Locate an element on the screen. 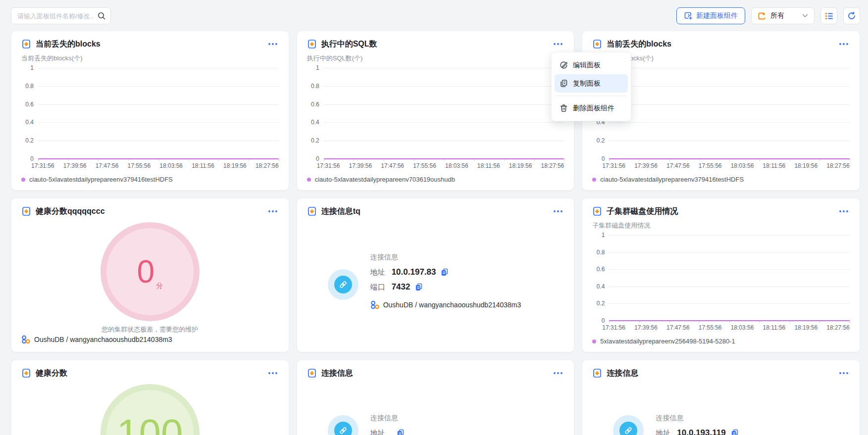 This screenshot has width=868, height=435. health-status-text: 您的集群状态极差，需要您的维护 is located at coordinates (150, 330).